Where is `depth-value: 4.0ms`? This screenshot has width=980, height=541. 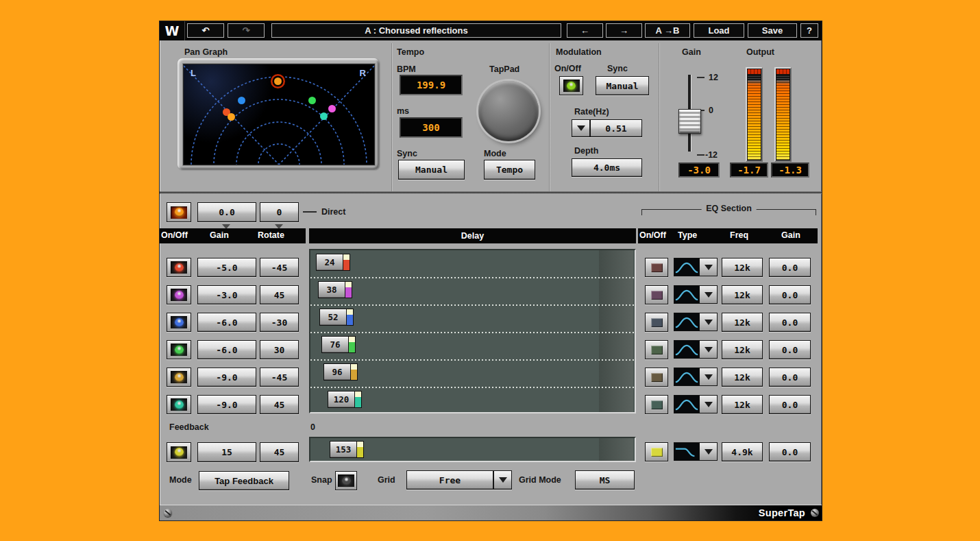 depth-value: 4.0ms is located at coordinates (607, 167).